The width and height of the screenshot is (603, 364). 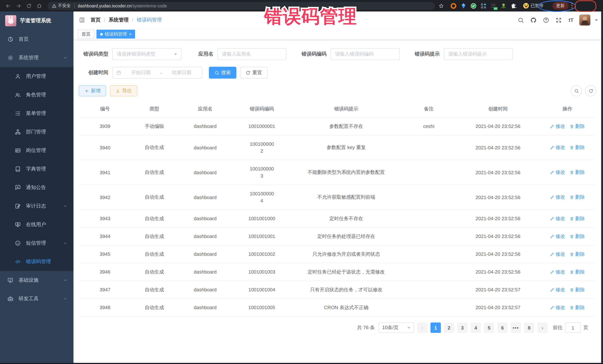 What do you see at coordinates (93, 91) in the screenshot?
I see `add-button: 新增` at bounding box center [93, 91].